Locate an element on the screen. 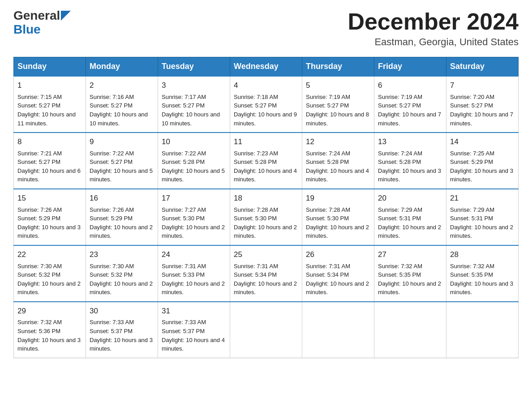 Image resolution: width=532 pixels, height=411 pixels. day-number: 16 is located at coordinates (122, 199).